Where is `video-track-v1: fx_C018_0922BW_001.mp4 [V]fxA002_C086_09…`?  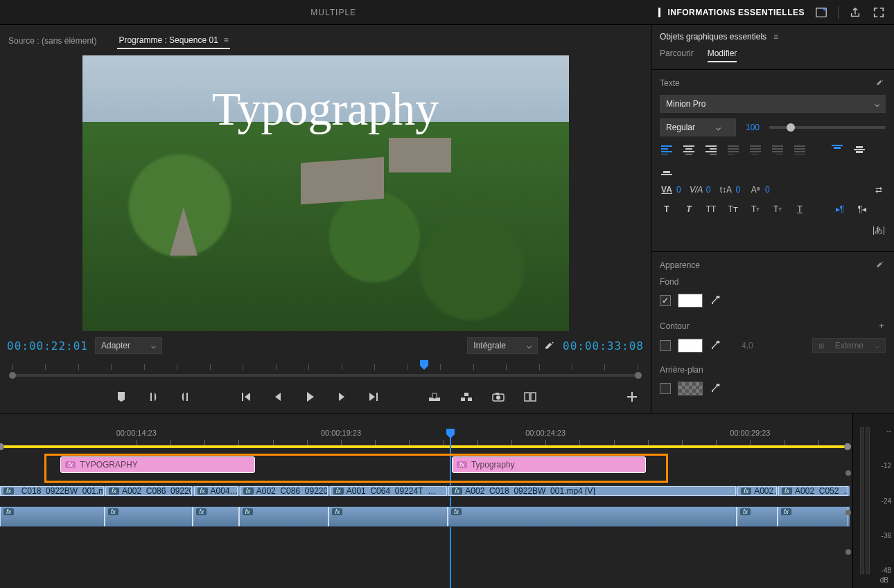 video-track-v1: fx_C018_0922BW_001.mp4 [V]fxA002_C086_09… is located at coordinates (425, 491).